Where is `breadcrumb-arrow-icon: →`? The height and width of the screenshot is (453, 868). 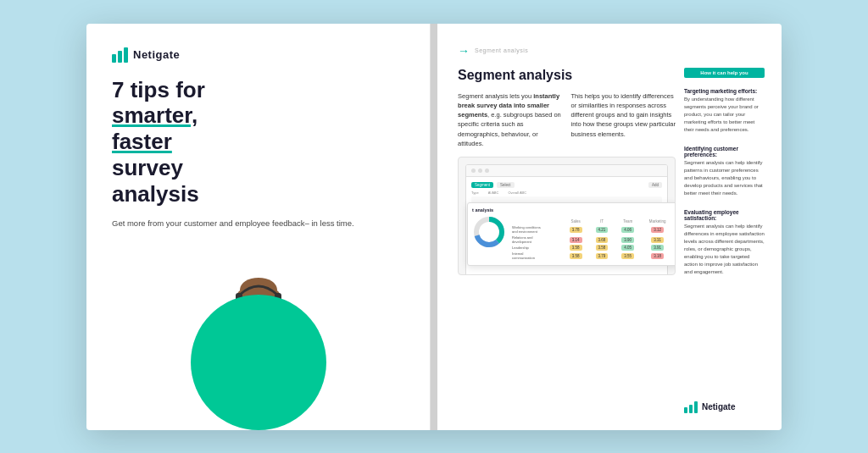 breadcrumb-arrow-icon: → is located at coordinates (464, 51).